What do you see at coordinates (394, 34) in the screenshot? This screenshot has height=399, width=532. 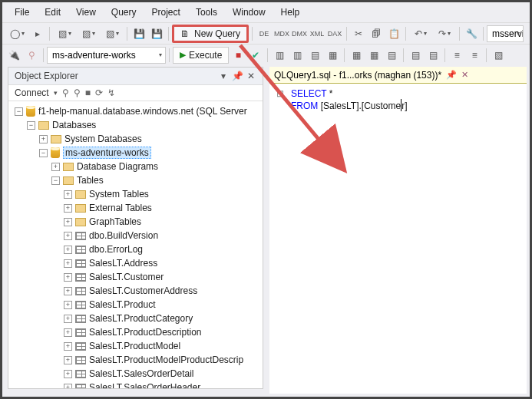 I see `paste-button: 📋` at bounding box center [394, 34].